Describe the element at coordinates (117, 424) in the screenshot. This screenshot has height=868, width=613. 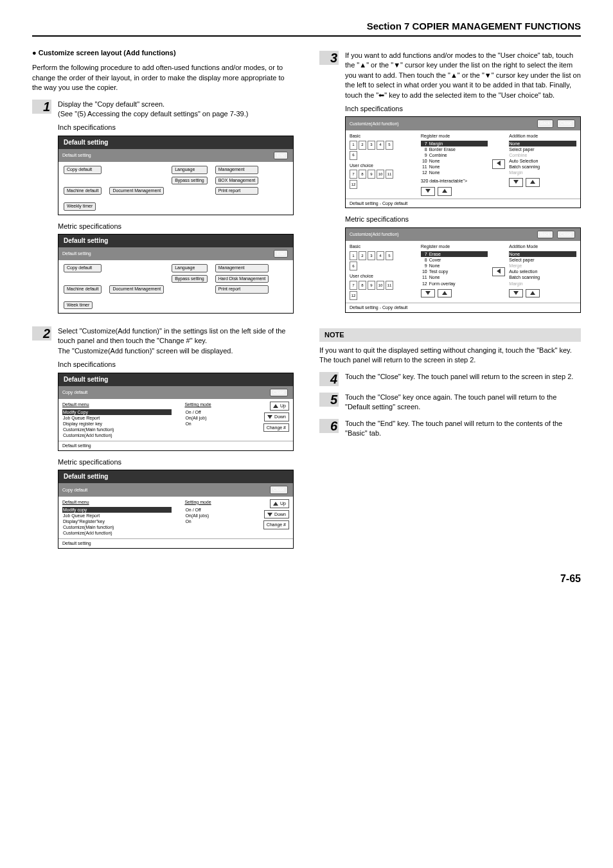
I see `list-item: Display register key` at that location.